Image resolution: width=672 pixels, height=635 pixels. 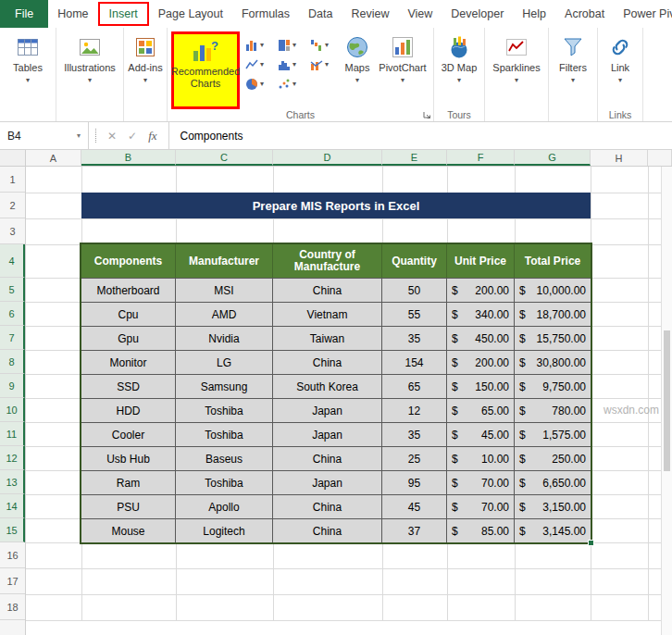 I want to click on cell-component: PSU, so click(x=129, y=507).